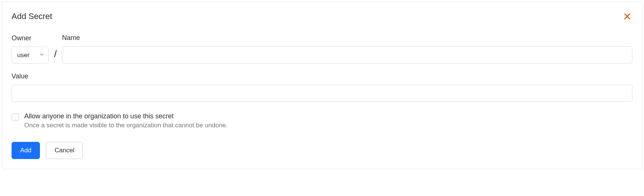 This screenshot has height=196, width=644. What do you see at coordinates (322, 49) in the screenshot?
I see `owner-name-row: Owner user / Name` at bounding box center [322, 49].